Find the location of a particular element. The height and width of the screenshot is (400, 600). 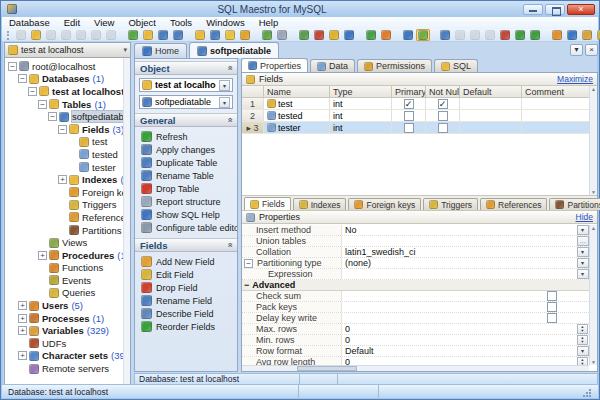

nav-link-duplicate-table: Duplicate Table is located at coordinates (186, 162).